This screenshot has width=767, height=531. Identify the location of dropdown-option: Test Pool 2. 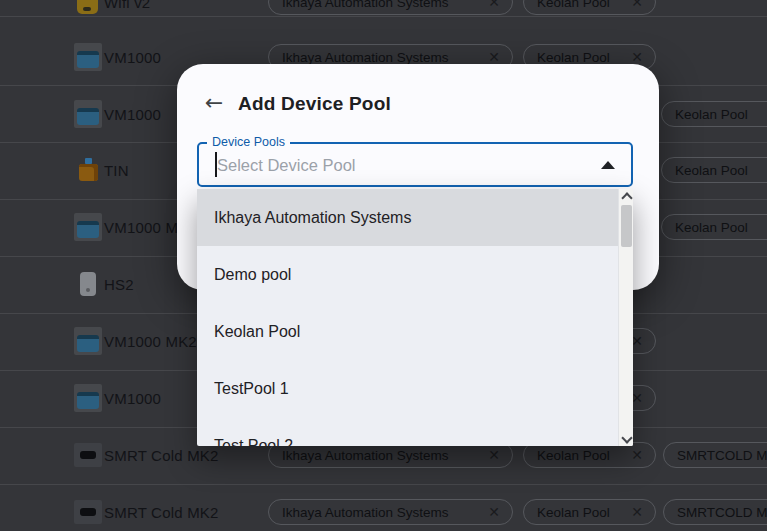
(408, 432).